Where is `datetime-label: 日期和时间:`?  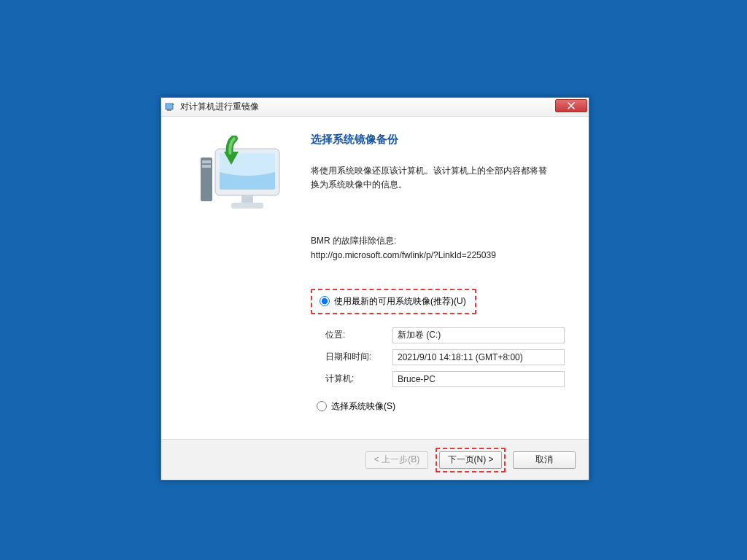 datetime-label: 日期和时间: is located at coordinates (359, 357).